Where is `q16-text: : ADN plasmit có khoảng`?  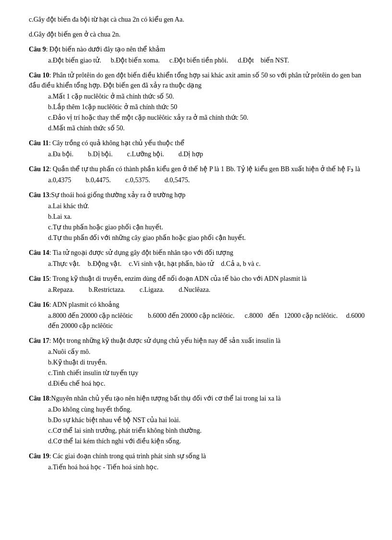
q16-text: : ADN plasmit có khoảng is located at coordinates (84, 305).